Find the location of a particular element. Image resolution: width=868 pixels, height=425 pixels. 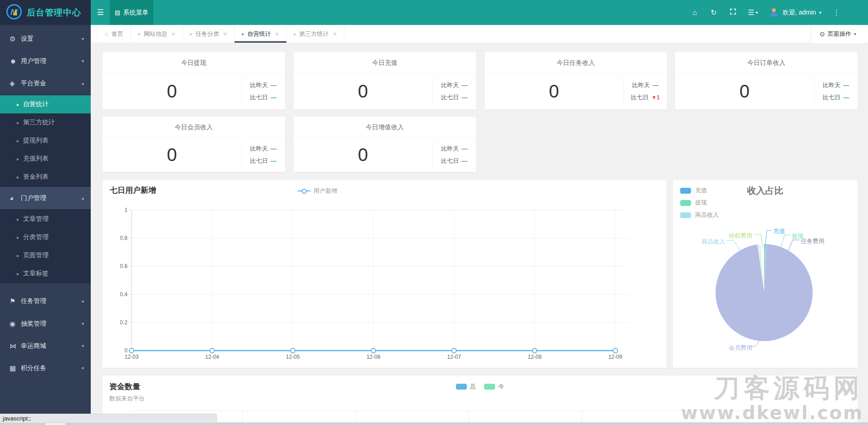

svg-text: 0.2 is located at coordinates (123, 322).